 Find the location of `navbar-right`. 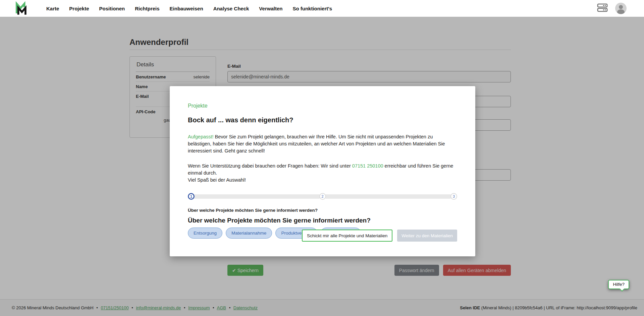

navbar-right is located at coordinates (616, 8).